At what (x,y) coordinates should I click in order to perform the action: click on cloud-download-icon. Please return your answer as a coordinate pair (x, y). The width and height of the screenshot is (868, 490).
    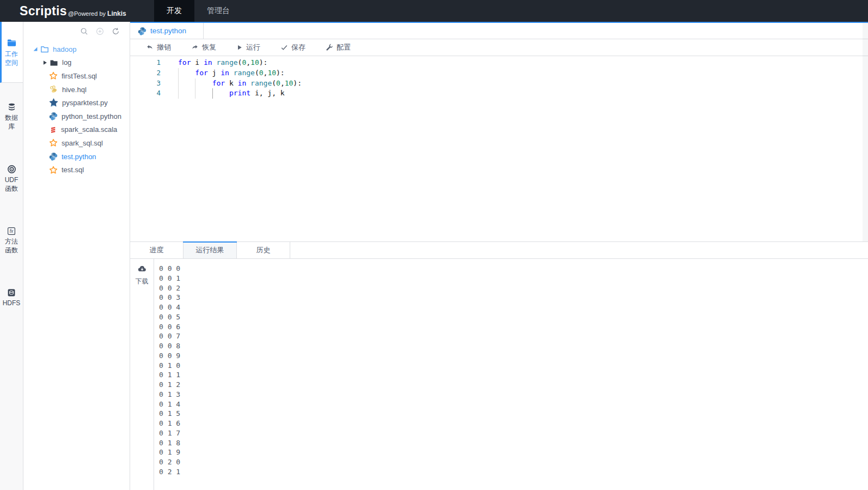
    Looking at the image, I should click on (142, 270).